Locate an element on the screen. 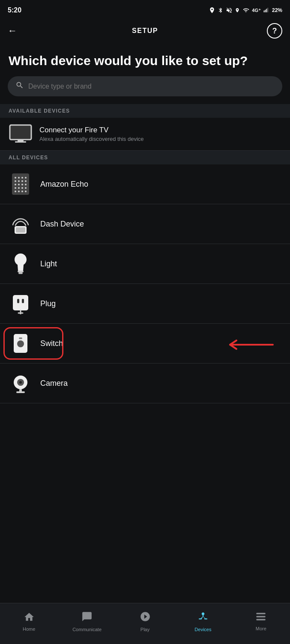 This screenshot has width=290, height=644. camera-label: Camera is located at coordinates (54, 384).